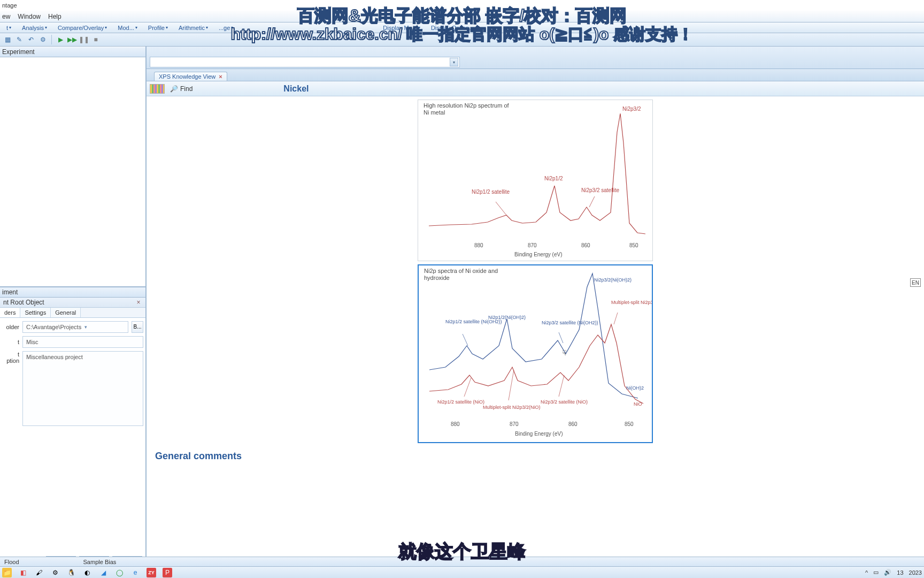 Image resolution: width=924 pixels, height=578 pixels. I want to click on app-icon-1: ◧, so click(23, 573).